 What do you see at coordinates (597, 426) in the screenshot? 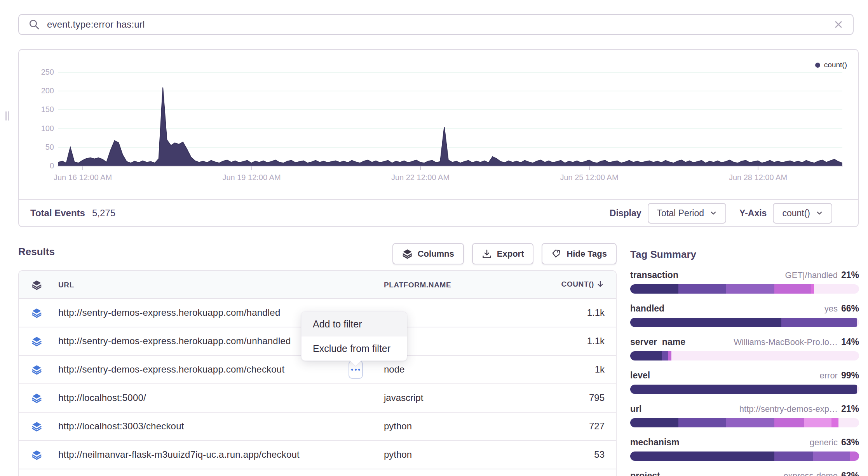
I see `count-cell: 727` at bounding box center [597, 426].